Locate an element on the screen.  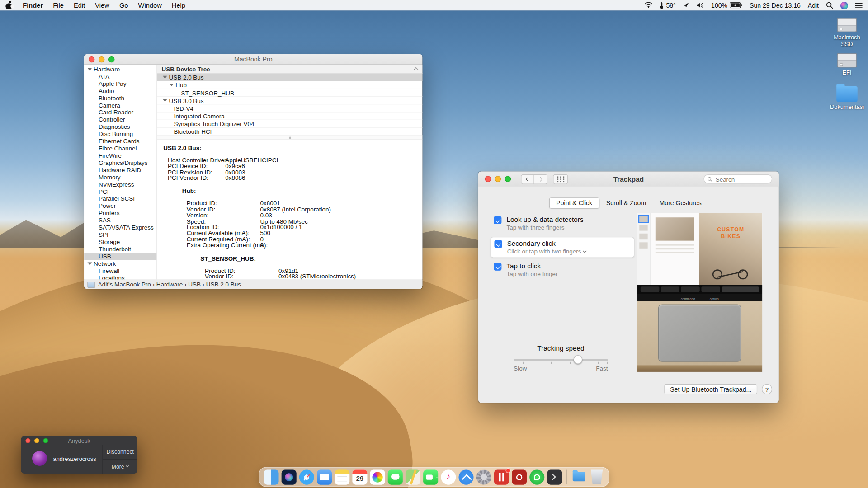
tree-row-st-sensor-hub: ST_SENSOR_HUB is located at coordinates (290, 93).